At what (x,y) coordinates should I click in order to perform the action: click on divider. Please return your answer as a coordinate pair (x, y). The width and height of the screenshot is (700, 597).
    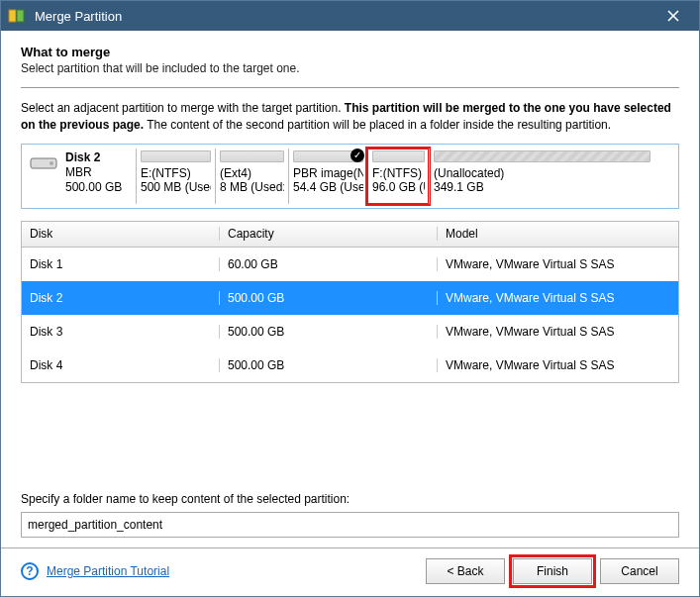
    Looking at the image, I should click on (350, 87).